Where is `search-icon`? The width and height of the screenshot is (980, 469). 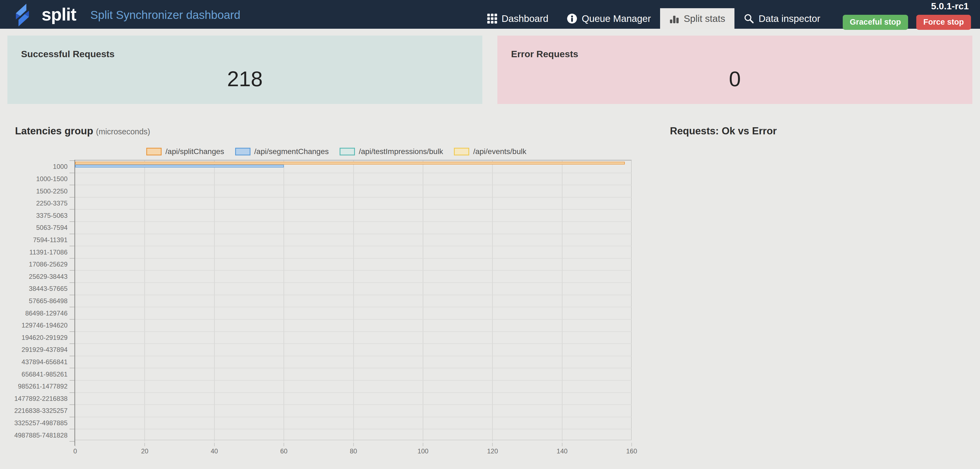
search-icon is located at coordinates (749, 19).